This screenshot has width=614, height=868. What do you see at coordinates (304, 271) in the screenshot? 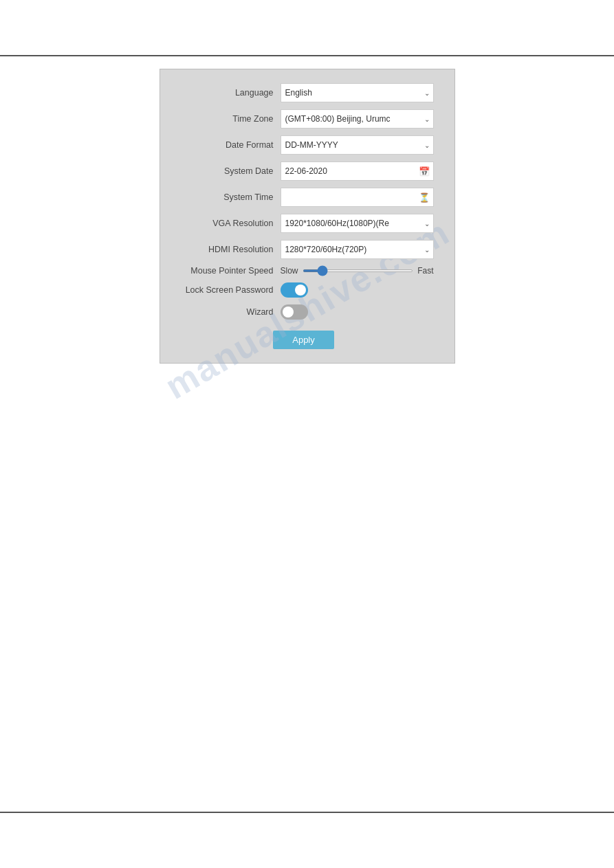
I see `mouse-pointer-speed-row: Mouse Pointer Speed Slow Fast` at bounding box center [304, 271].